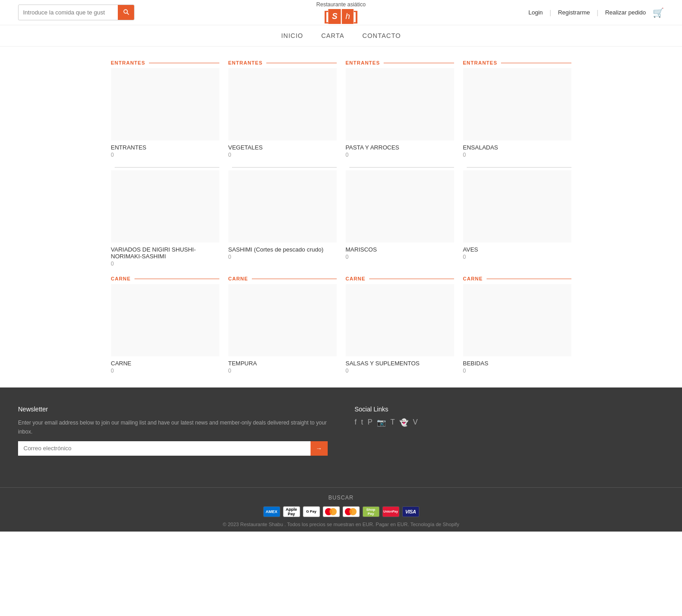 Image resolution: width=682 pixels, height=616 pixels. Describe the element at coordinates (400, 63) in the screenshot. I see `category-label-pasta: ENTRANTES` at that location.